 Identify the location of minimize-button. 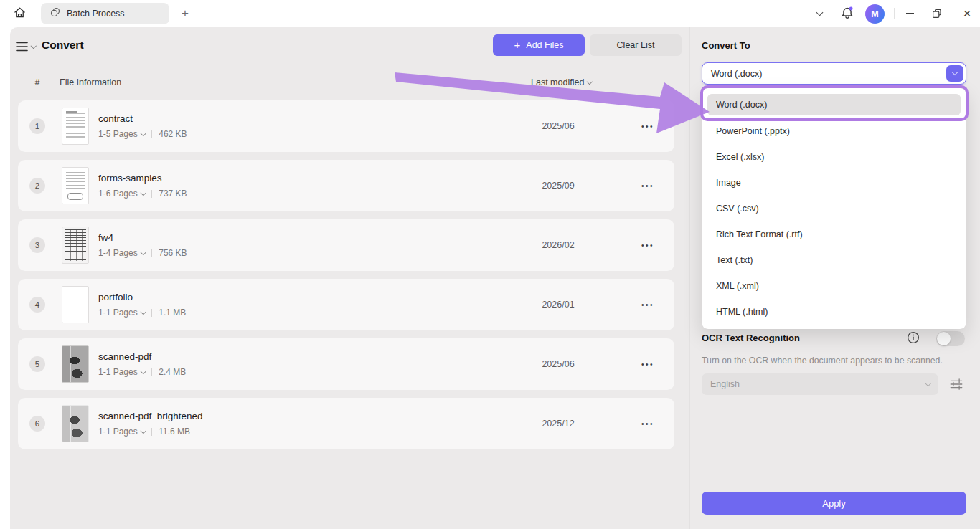
(910, 14).